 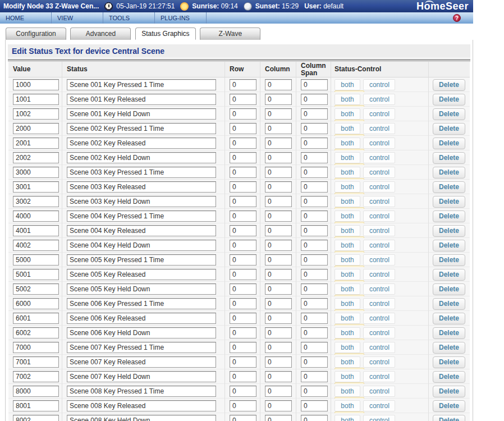 I want to click on menu-item-tools: TOOLS, so click(x=129, y=18).